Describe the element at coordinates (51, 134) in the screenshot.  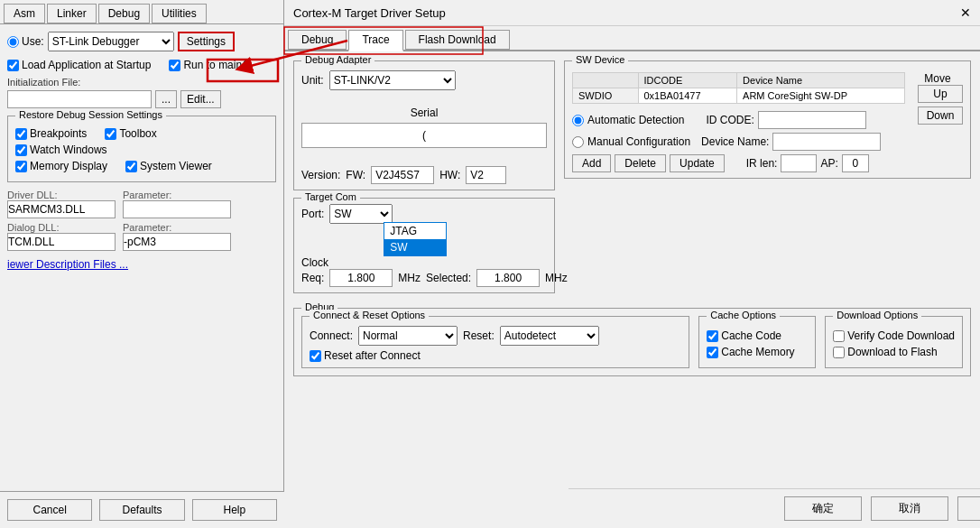
I see `breakpoints-checkbox: Breakpoints` at that location.